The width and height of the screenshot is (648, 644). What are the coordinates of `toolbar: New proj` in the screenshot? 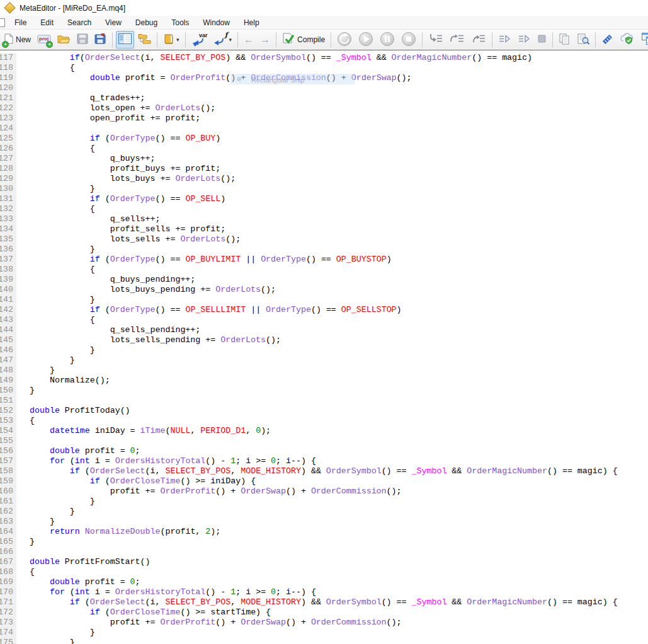 It's located at (324, 40).